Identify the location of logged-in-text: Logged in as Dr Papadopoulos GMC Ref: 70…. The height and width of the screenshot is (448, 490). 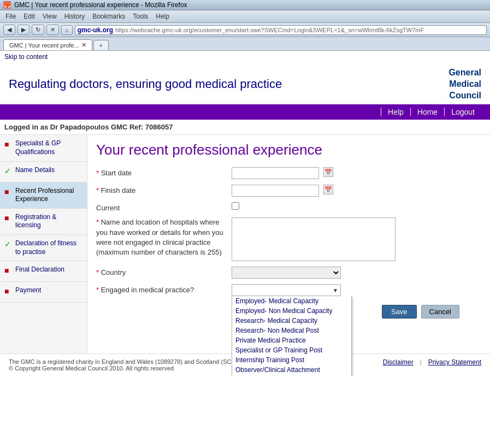
(88, 127).